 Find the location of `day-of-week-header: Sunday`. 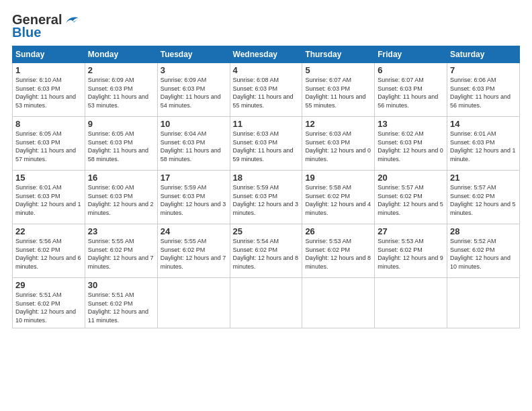

day-of-week-header: Sunday is located at coordinates (49, 55).